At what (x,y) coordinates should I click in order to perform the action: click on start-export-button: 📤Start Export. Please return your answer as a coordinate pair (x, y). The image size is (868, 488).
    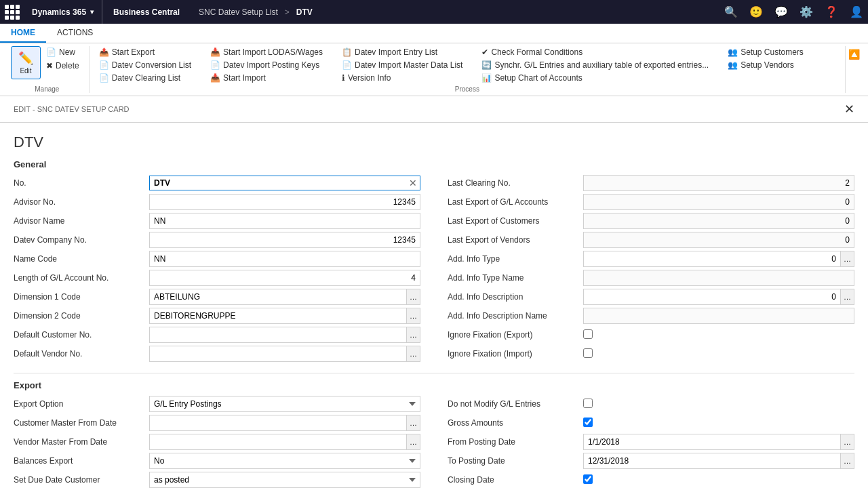
    Looking at the image, I should click on (145, 52).